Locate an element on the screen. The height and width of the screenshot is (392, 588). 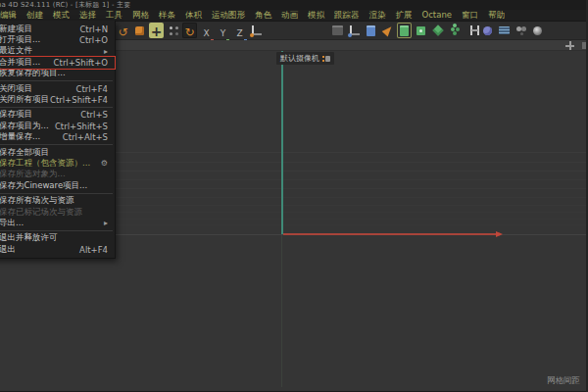
move-tool-icon is located at coordinates (157, 31).